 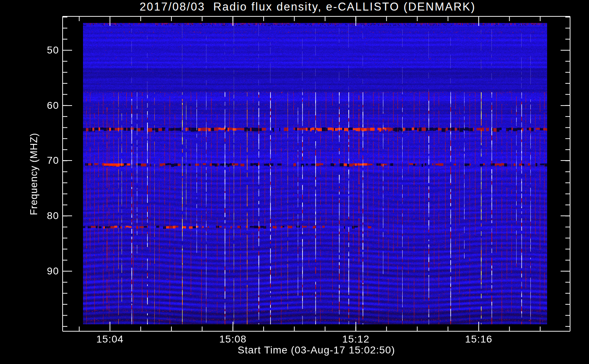 What do you see at coordinates (317, 350) in the screenshot?
I see `x-axis-label: Start Time (03-Aug-17 15:02:50)` at bounding box center [317, 350].